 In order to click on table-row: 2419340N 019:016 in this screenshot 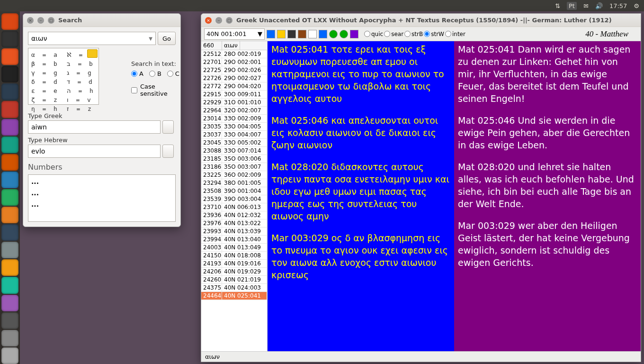, I will do `click(234, 264)`.